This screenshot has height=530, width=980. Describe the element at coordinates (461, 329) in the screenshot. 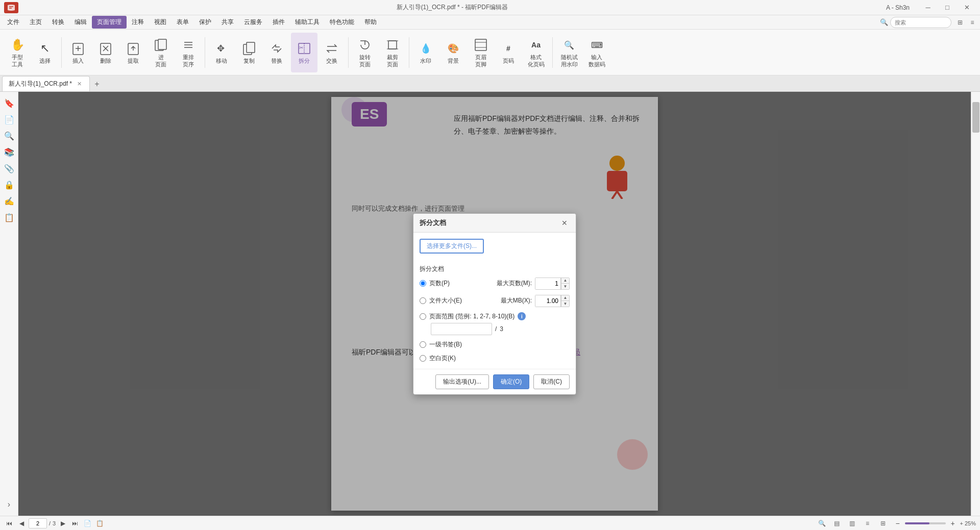

I see `page-range-input` at that location.